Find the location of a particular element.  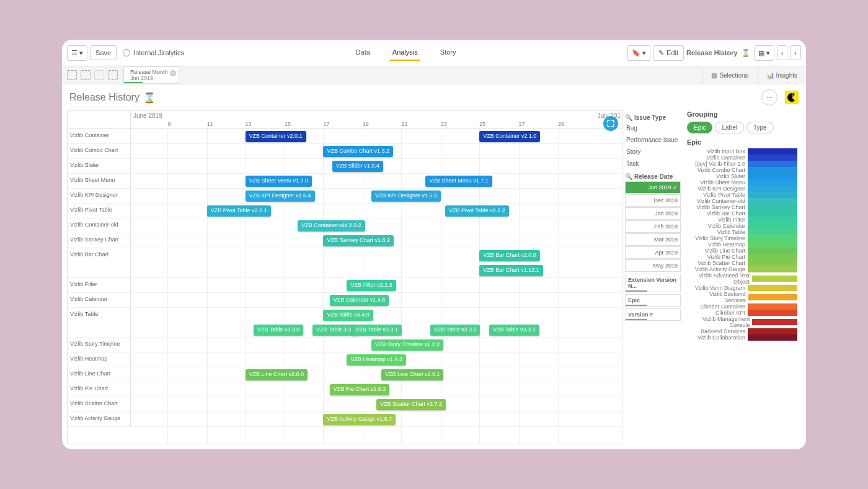

legend-row: Vizlib Combo Chart is located at coordinates (742, 170).